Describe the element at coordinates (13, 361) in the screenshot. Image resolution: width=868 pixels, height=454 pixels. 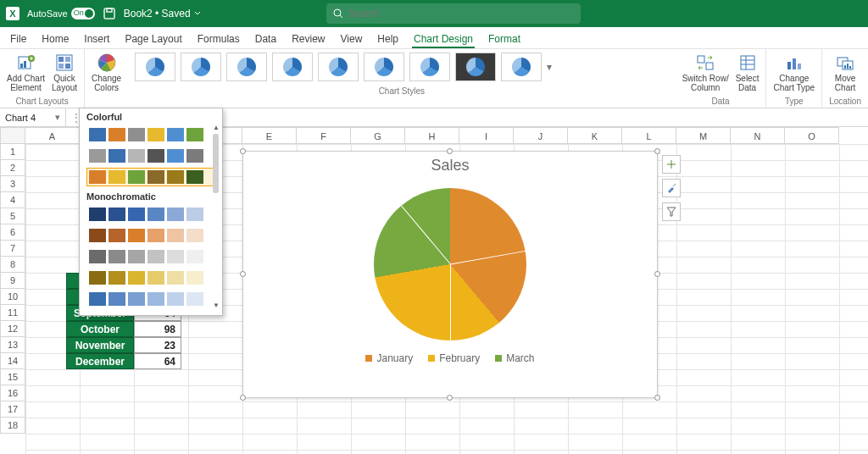
I see `row-header: 14` at that location.